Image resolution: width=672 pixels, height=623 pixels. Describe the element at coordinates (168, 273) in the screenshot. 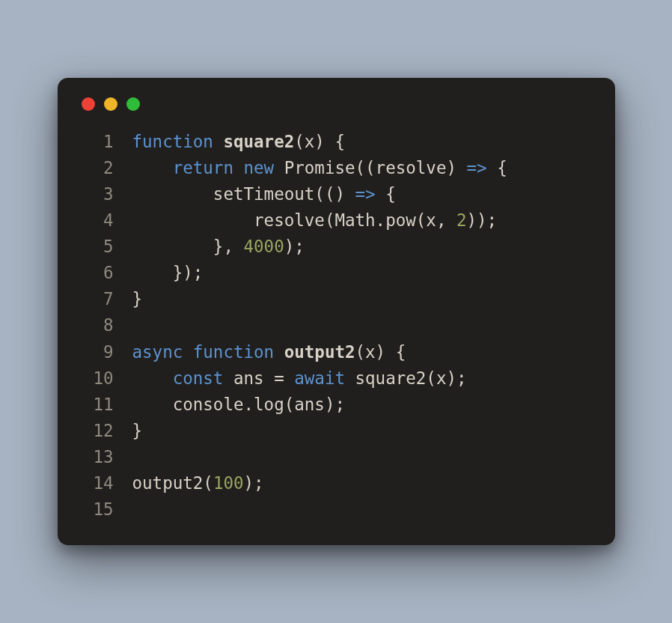

I see `code-token: });` at that location.